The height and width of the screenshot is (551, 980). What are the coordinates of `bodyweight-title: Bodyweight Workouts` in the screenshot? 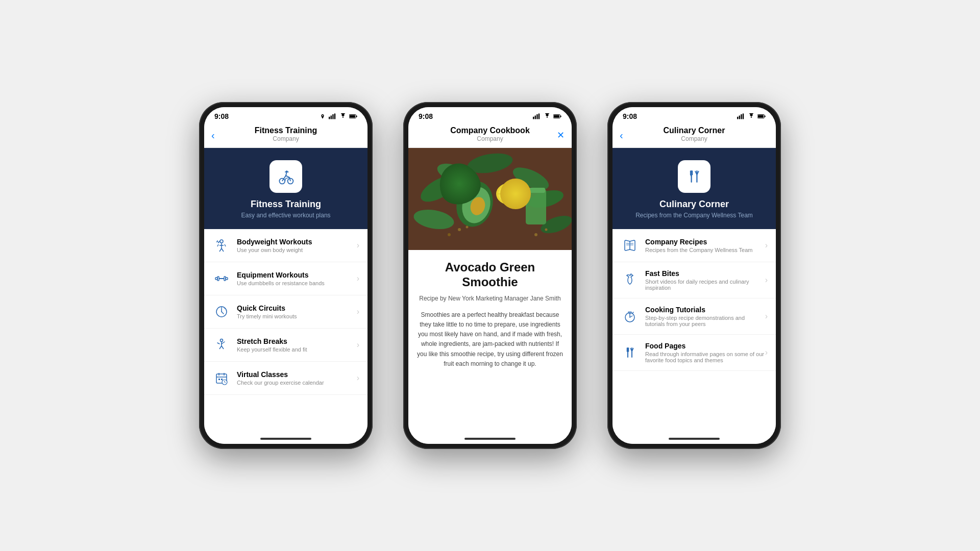 It's located at (297, 242).